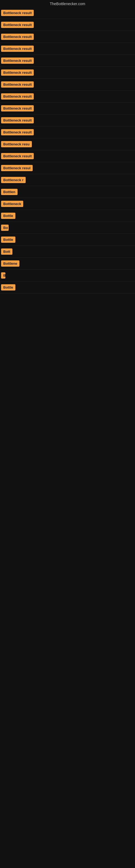  I want to click on list-item: Bottleneck resu, so click(68, 144).